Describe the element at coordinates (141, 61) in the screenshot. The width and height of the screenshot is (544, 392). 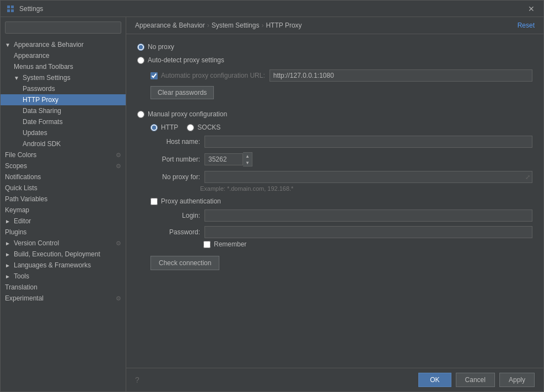
I see `auto-detect-radio` at that location.